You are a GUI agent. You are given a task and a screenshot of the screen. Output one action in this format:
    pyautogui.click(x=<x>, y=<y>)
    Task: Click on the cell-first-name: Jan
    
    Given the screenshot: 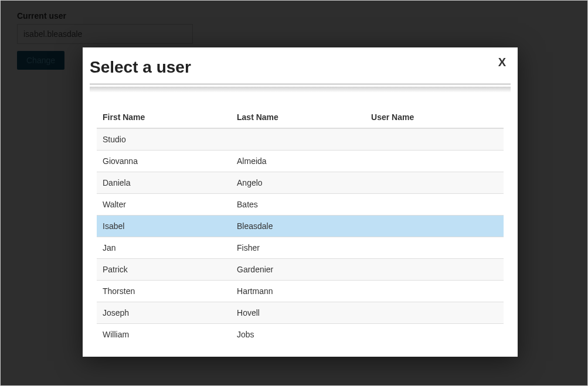 What is the action you would take?
    pyautogui.click(x=164, y=248)
    